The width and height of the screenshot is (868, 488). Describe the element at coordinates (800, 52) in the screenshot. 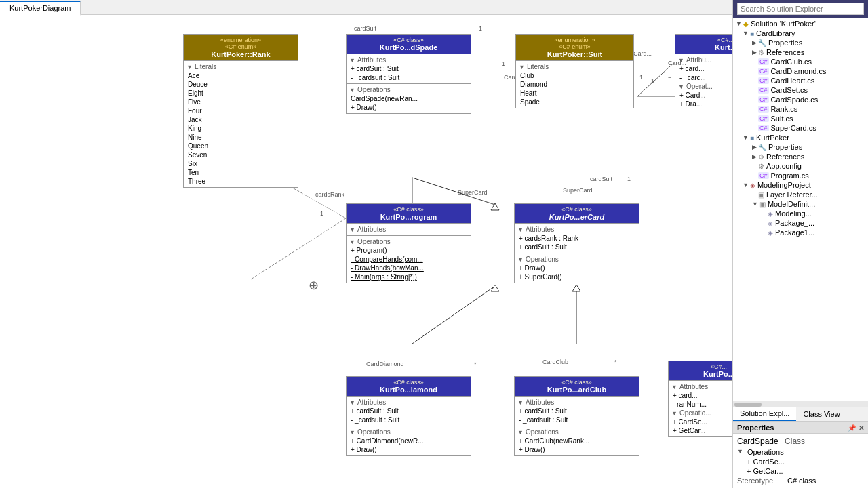

I see `references-node: ▶ ⚙ References` at that location.